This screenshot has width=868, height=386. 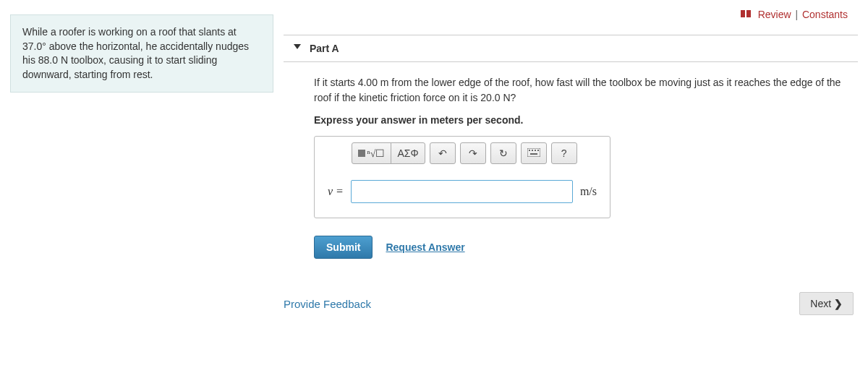 I want to click on part-label: Part A, so click(x=324, y=48).